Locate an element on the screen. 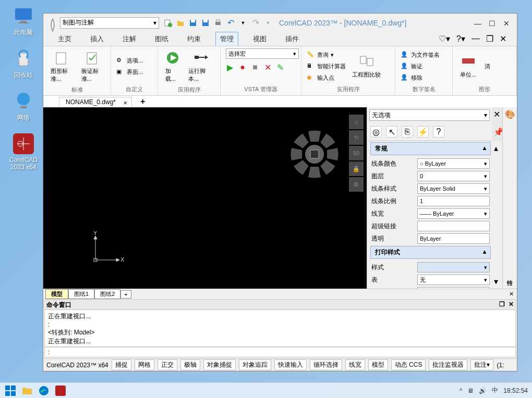  run-script-button: 运行脚本... is located at coordinates (200, 67).